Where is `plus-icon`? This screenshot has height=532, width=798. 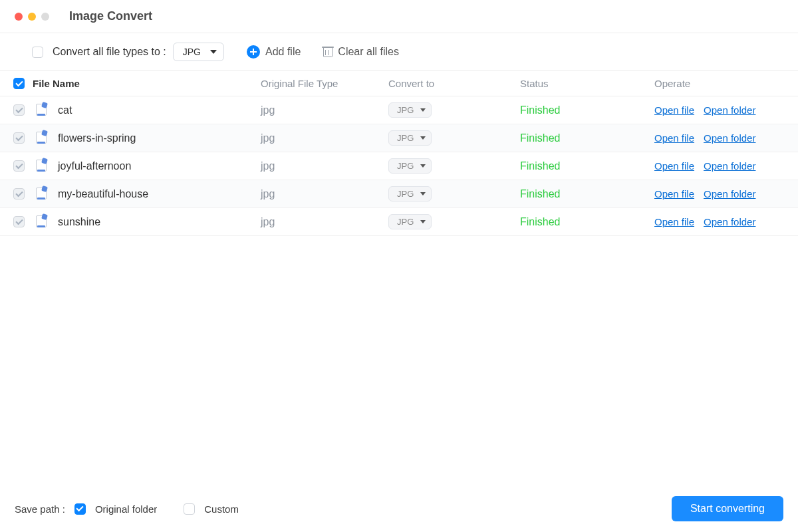 plus-icon is located at coordinates (253, 52).